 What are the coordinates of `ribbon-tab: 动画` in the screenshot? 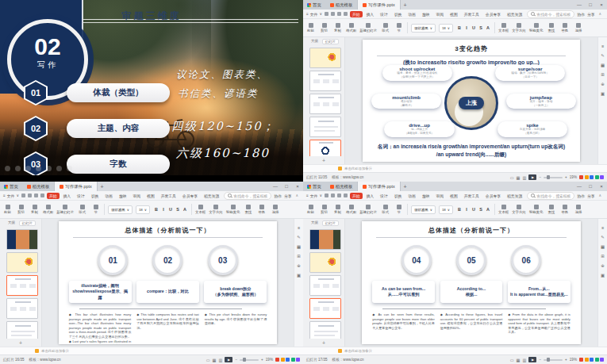 It's located at (109, 196).